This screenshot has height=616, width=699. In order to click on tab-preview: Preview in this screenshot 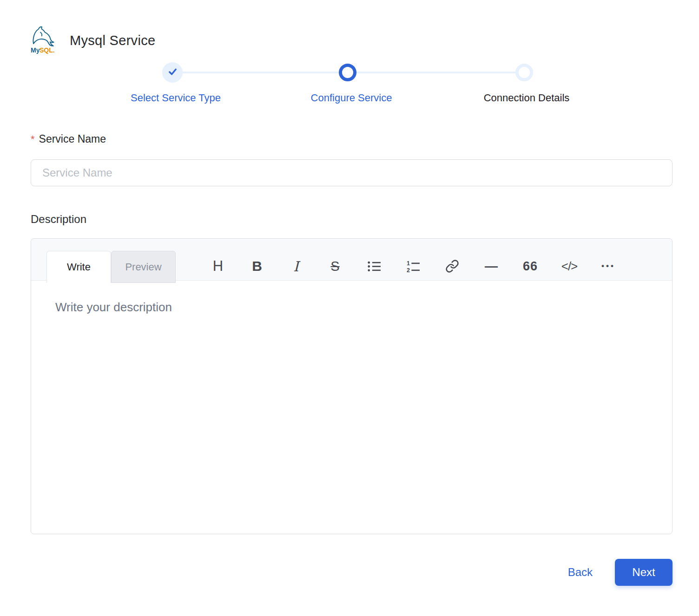, I will do `click(143, 267)`.